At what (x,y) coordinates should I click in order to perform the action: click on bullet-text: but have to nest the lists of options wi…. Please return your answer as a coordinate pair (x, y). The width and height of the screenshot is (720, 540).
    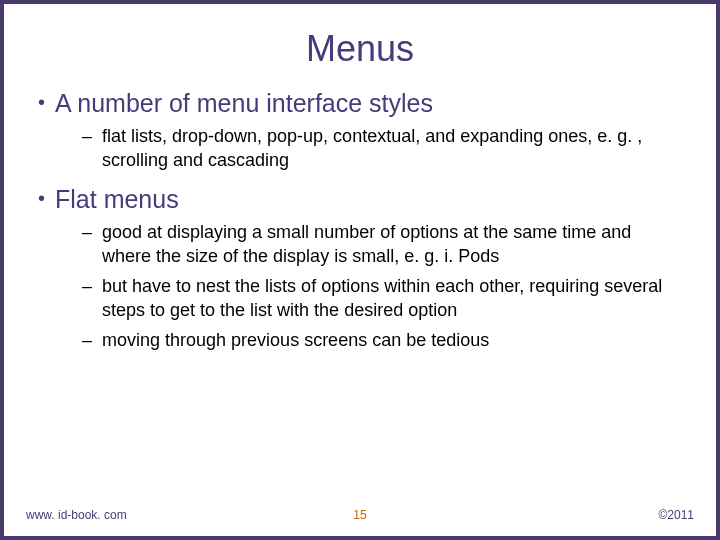
    Looking at the image, I should click on (390, 298).